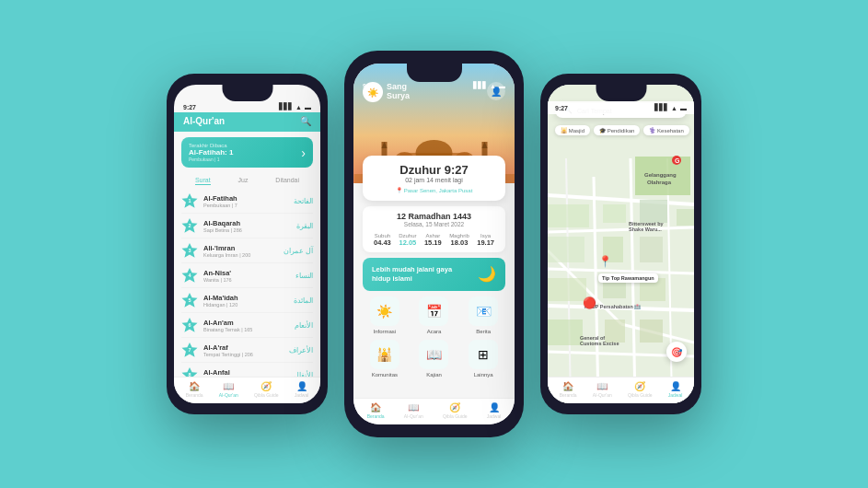 The width and height of the screenshot is (868, 488). I want to click on search-icon: 🔍, so click(306, 122).